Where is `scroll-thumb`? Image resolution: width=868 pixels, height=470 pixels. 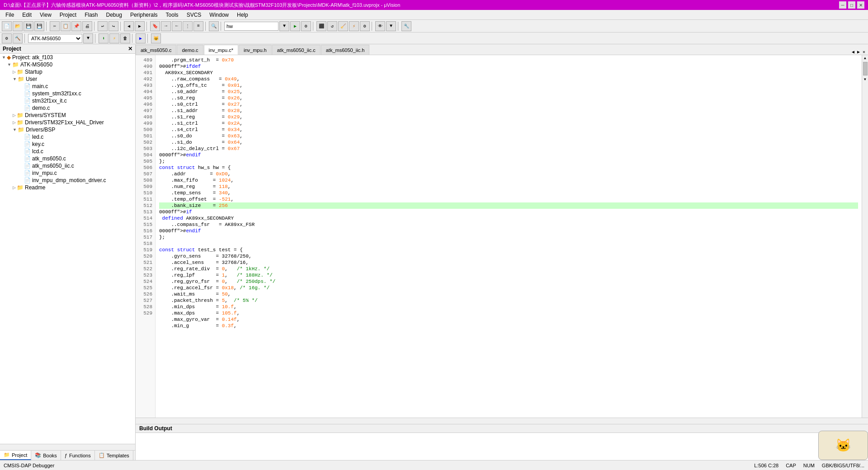
scroll-thumb is located at coordinates (865, 69).